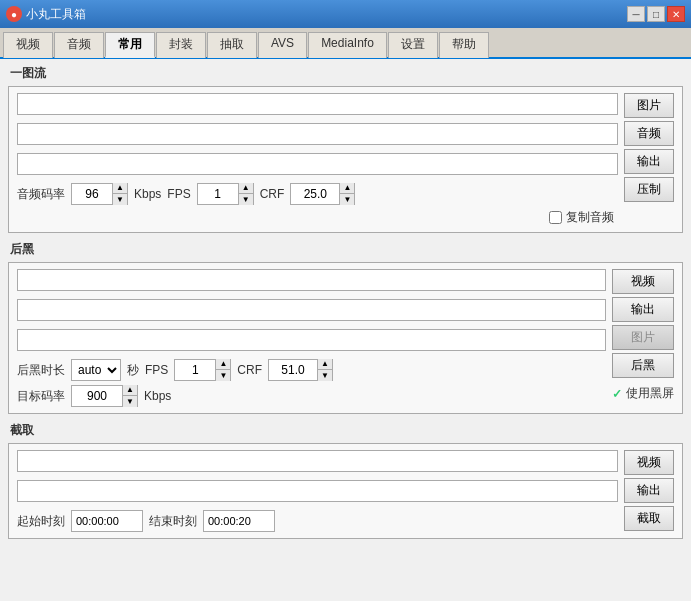 The image size is (691, 601). Describe the element at coordinates (413, 45) in the screenshot. I see `tab-settings: 设置` at that location.